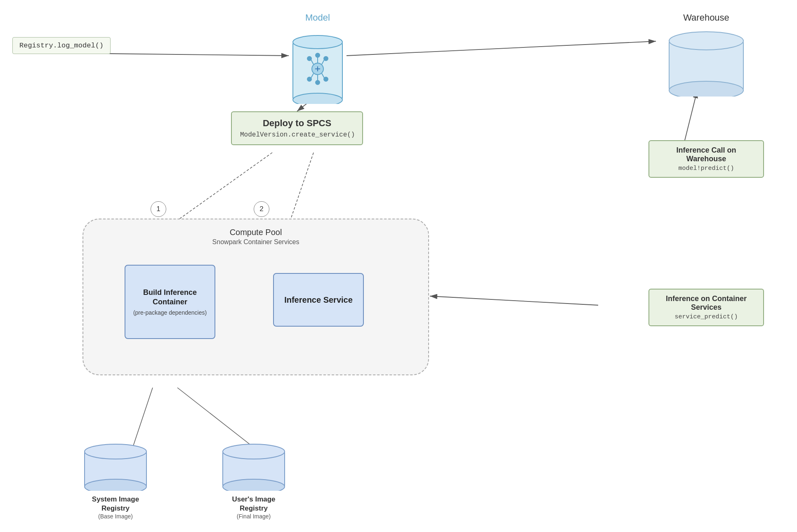  Describe the element at coordinates (61, 45) in the screenshot. I see `registry-log-model-box: Registry.log_model()` at that location.